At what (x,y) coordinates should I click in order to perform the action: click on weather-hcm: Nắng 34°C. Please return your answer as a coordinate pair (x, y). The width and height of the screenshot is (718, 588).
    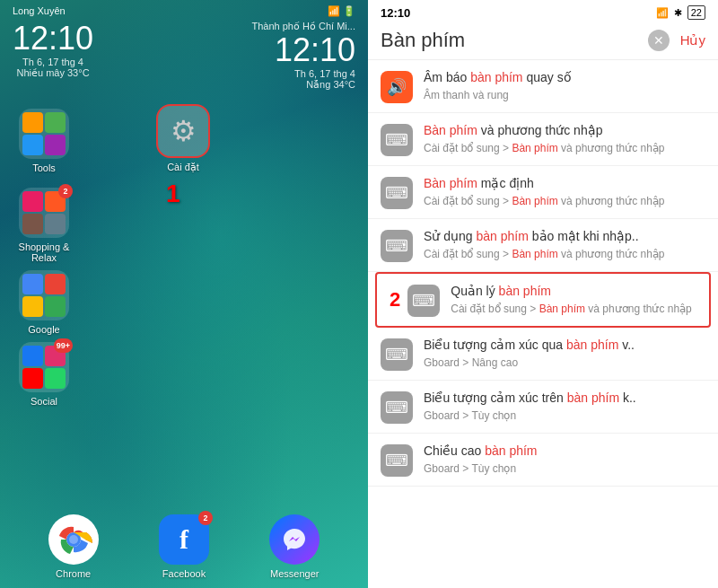
    Looking at the image, I should click on (304, 84).